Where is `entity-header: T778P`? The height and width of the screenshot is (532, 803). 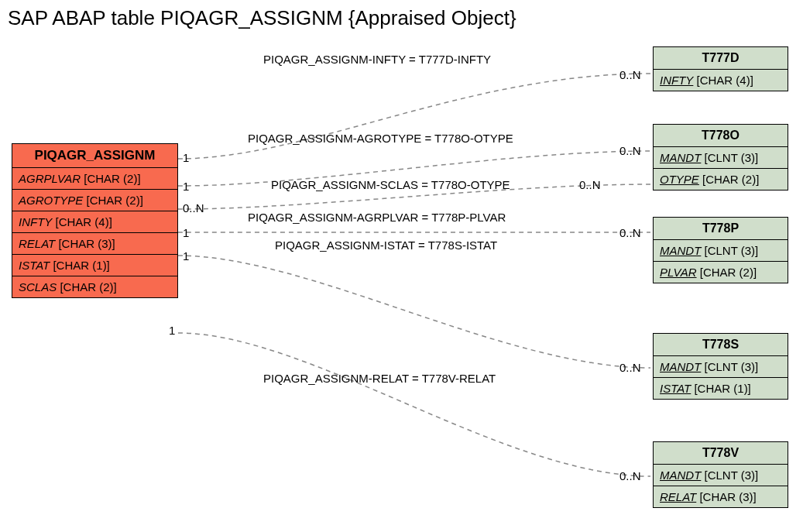
entity-header: T778P is located at coordinates (720, 229).